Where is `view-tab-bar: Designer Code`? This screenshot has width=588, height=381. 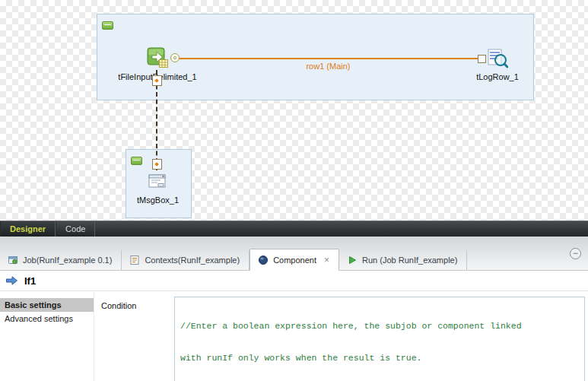
view-tab-bar: Designer Code is located at coordinates (294, 228).